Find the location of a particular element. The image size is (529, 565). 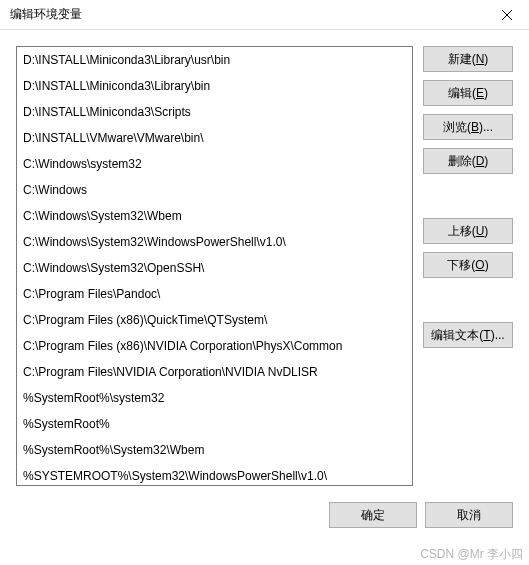

new-button: 新建(N) is located at coordinates (468, 59).